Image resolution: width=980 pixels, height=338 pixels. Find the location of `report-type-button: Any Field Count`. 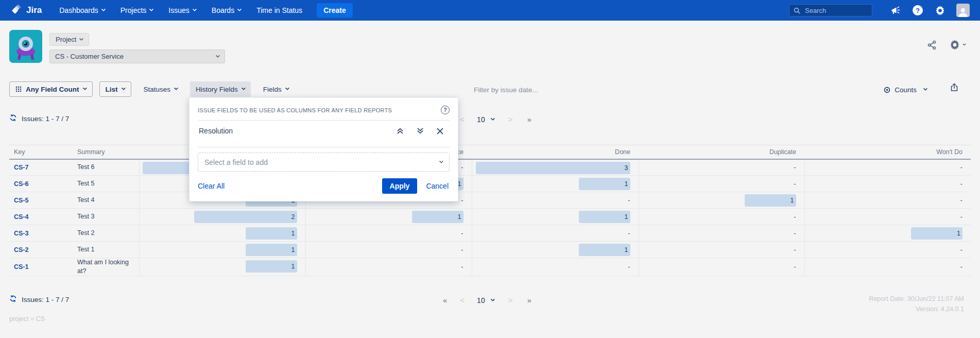

report-type-button: Any Field Count is located at coordinates (51, 89).